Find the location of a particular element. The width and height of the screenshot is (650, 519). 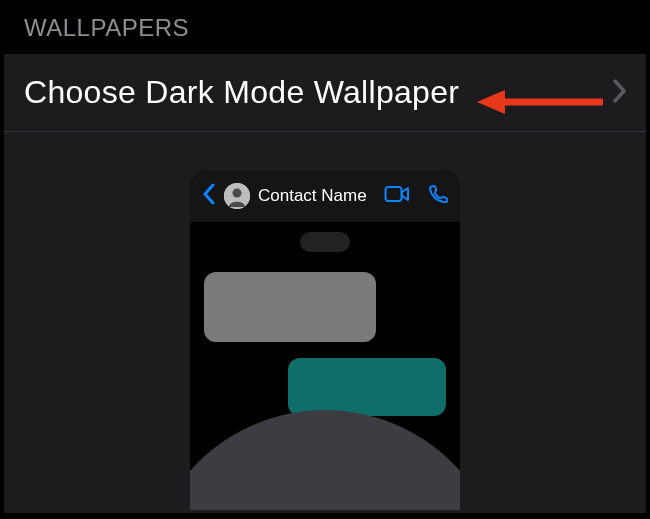

video-call-icon is located at coordinates (397, 196).